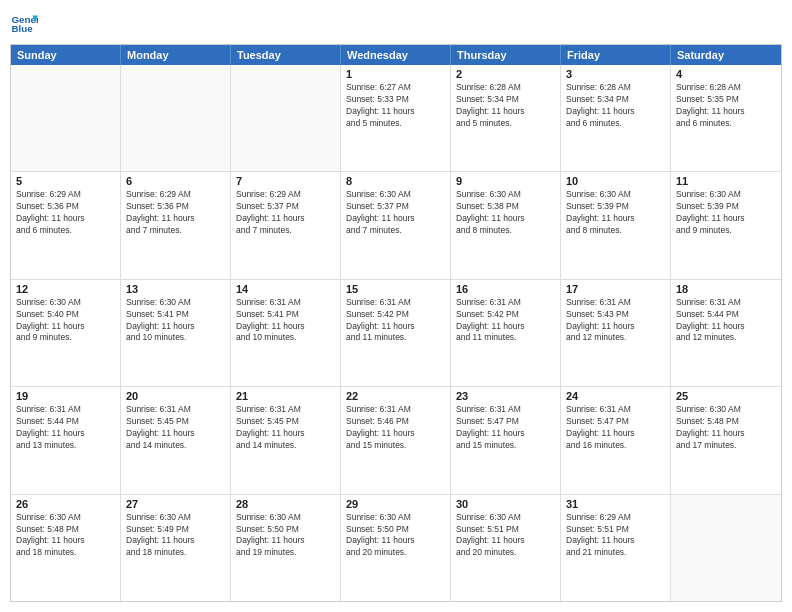  I want to click on day-number: 1, so click(396, 74).